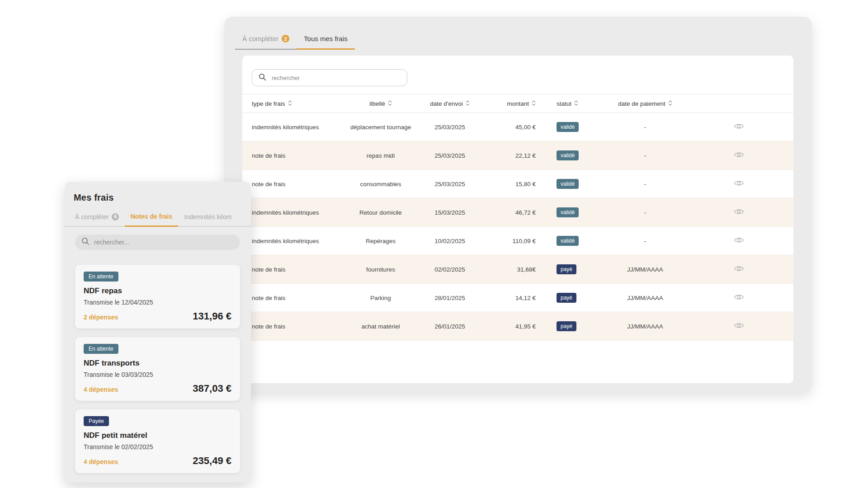 The image size is (868, 488). What do you see at coordinates (518, 298) in the screenshot?
I see `table-row: note de frais Parking 28/01/2025 14,12 €…` at bounding box center [518, 298].